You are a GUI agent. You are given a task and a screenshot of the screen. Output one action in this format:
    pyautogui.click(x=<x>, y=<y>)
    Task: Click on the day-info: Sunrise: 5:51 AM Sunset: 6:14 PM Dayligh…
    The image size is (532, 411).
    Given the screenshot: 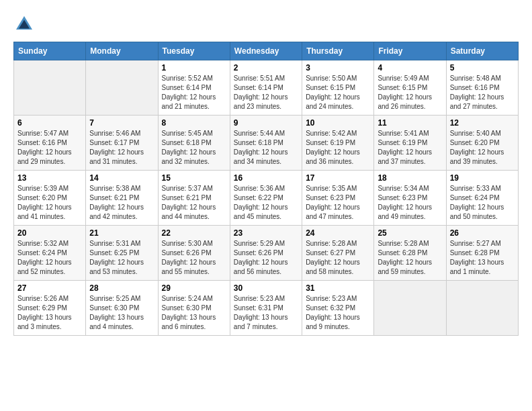 What is the action you would take?
    pyautogui.click(x=266, y=93)
    